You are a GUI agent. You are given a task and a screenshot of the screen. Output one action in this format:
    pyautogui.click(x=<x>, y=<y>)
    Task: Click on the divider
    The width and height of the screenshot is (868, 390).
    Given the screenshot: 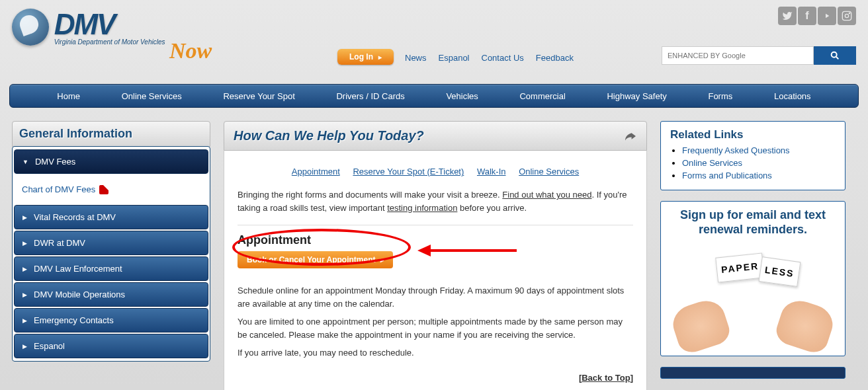 What is the action you would take?
    pyautogui.click(x=435, y=225)
    